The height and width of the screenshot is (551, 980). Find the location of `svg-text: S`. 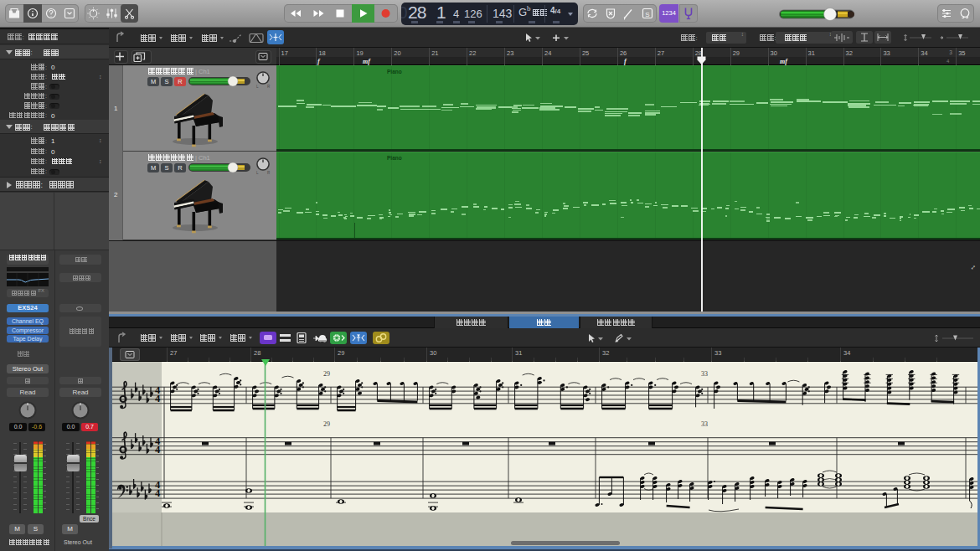

svg-text: S is located at coordinates (647, 15).